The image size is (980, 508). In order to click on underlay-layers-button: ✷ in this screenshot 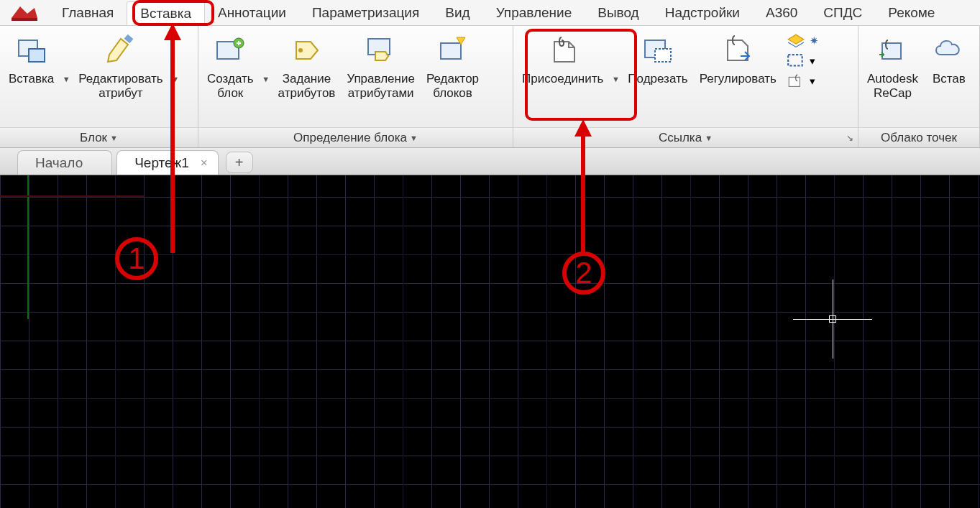, I will do `click(802, 41)`.